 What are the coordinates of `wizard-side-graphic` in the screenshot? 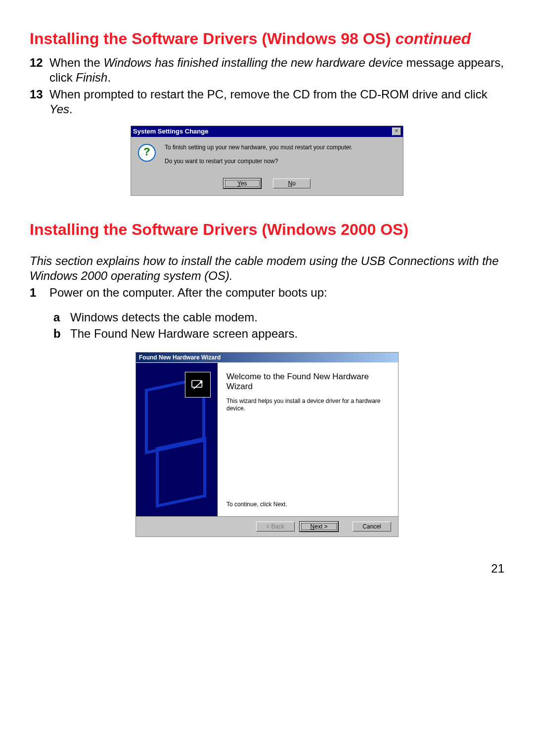 It's located at (177, 440).